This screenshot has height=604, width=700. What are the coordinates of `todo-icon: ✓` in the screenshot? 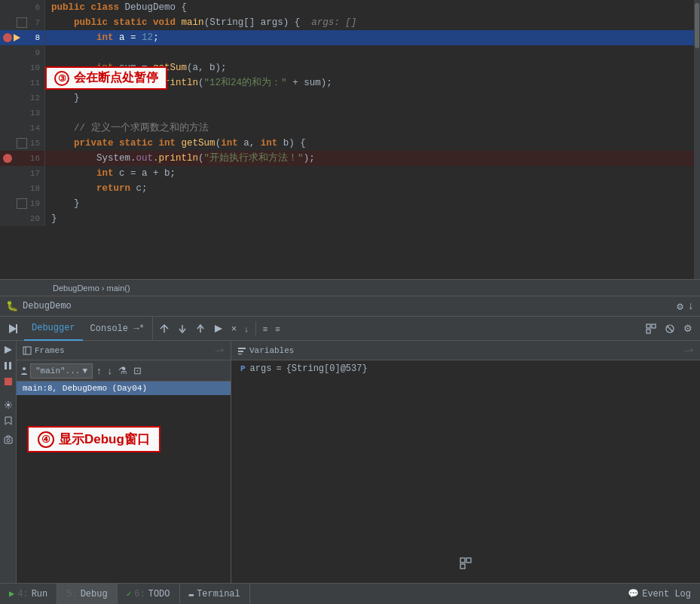 It's located at (130, 594).